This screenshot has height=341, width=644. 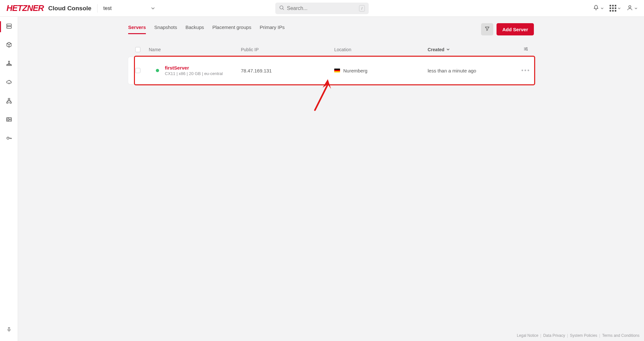 What do you see at coordinates (138, 71) in the screenshot?
I see `row-checkbox` at bounding box center [138, 71].